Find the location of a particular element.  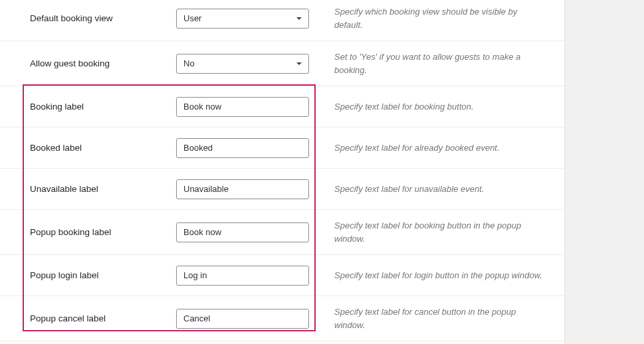

label-booking-label: Booking label is located at coordinates (103, 106).